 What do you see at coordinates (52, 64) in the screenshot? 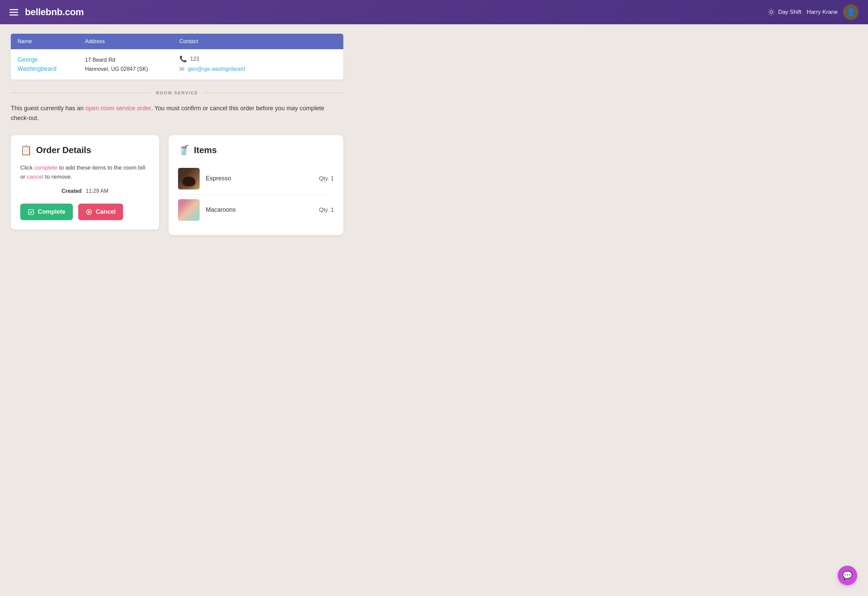
I see `guest-name: George Washingbeard` at bounding box center [52, 64].